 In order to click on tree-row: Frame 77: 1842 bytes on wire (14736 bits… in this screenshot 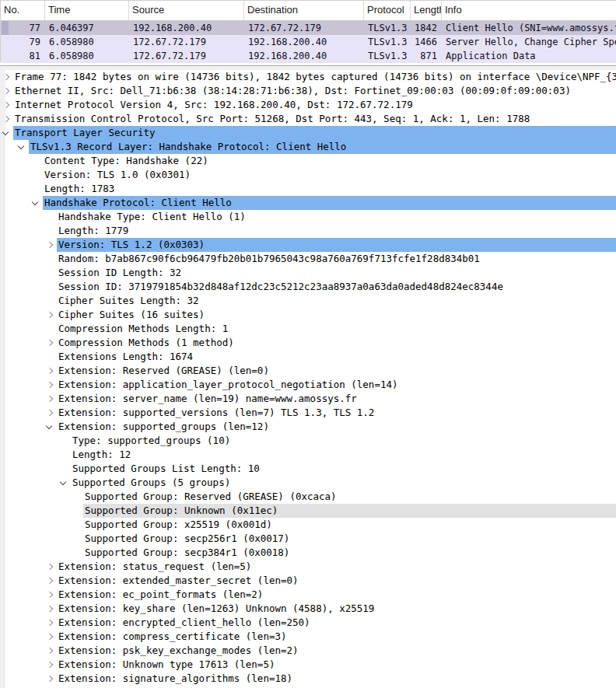, I will do `click(308, 77)`.